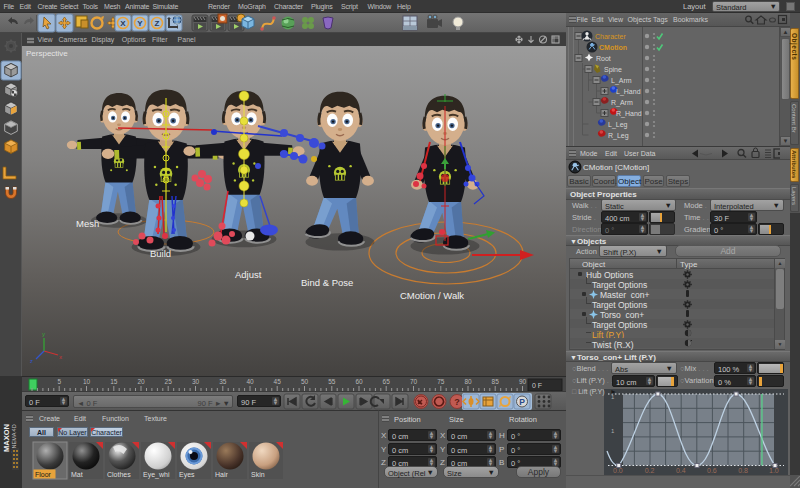 Image resolution: width=800 pixels, height=488 pixels. I want to click on svg-text: X, so click(123, 24).